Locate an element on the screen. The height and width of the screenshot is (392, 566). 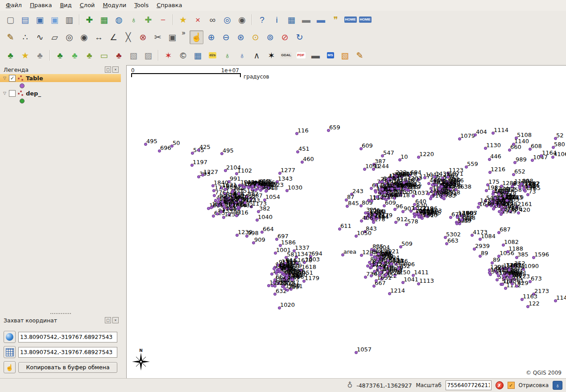
splitter-grip is located at coordinates (61, 314).